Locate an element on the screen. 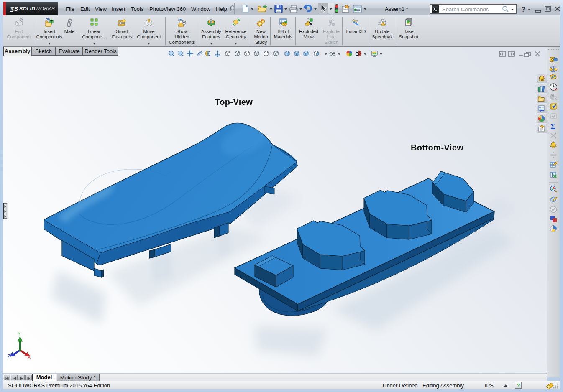 The image size is (563, 392). svg-text: Y is located at coordinates (19, 334).